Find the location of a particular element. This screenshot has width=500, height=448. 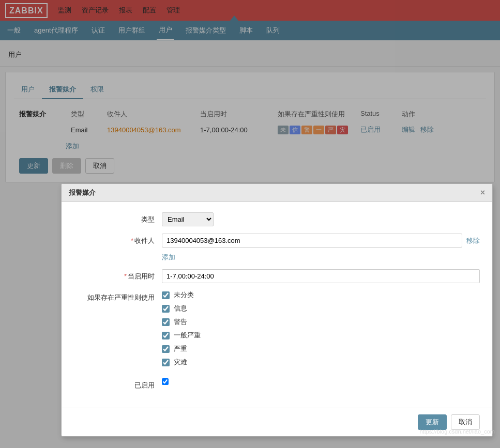

add-recipient-link: 添加 is located at coordinates (169, 257).